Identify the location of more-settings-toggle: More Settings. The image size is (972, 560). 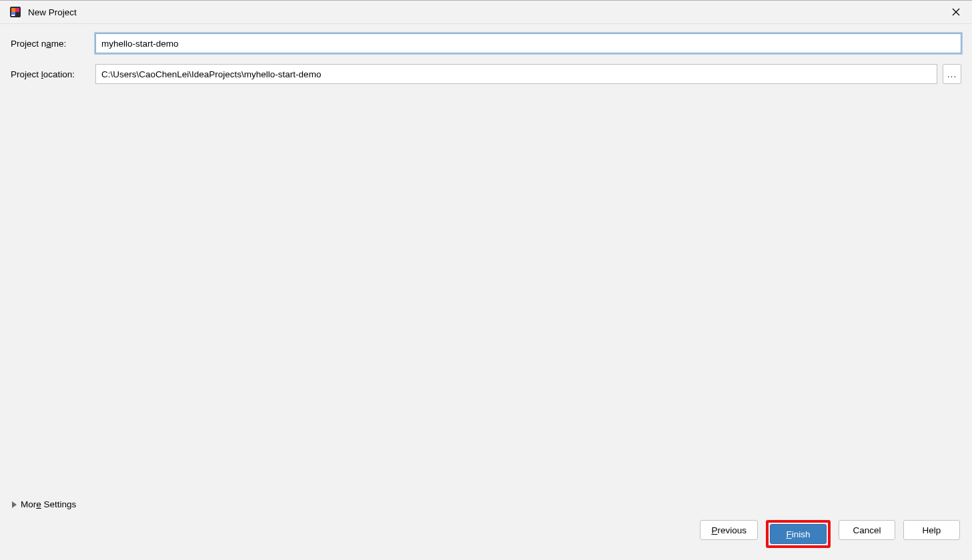
(486, 507).